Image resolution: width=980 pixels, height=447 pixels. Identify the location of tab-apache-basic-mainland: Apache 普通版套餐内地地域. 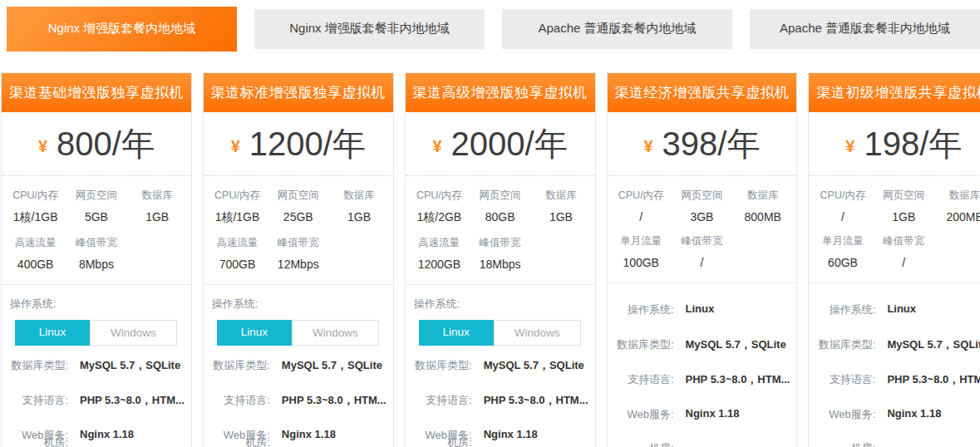
(617, 29).